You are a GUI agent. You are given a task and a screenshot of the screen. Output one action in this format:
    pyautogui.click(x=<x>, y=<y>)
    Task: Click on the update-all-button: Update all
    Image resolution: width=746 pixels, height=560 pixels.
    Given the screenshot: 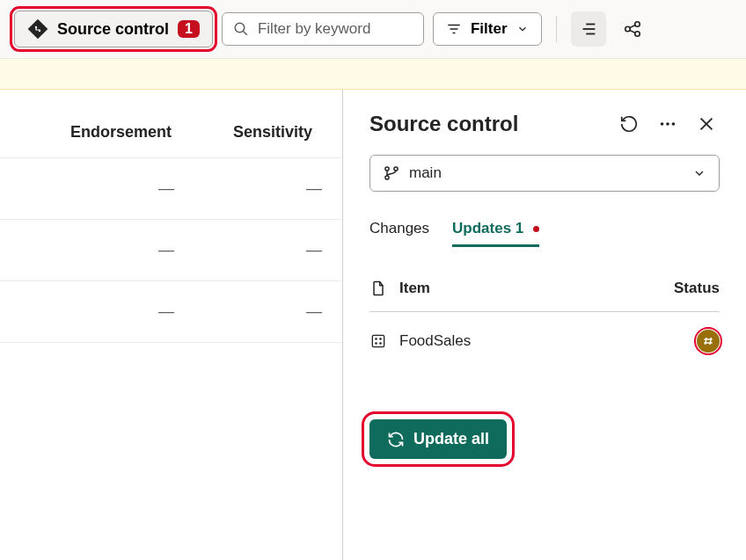 What is the action you would take?
    pyautogui.click(x=438, y=440)
    